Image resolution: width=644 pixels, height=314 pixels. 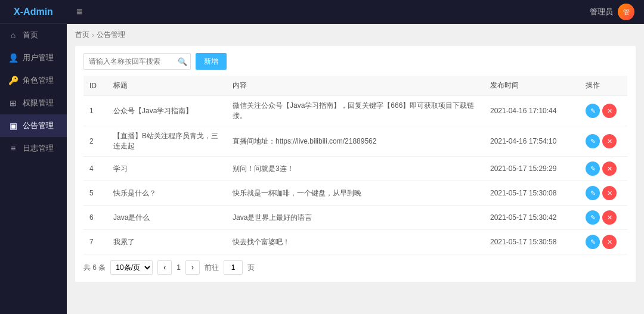 I want to click on goto-page-input, so click(x=233, y=268).